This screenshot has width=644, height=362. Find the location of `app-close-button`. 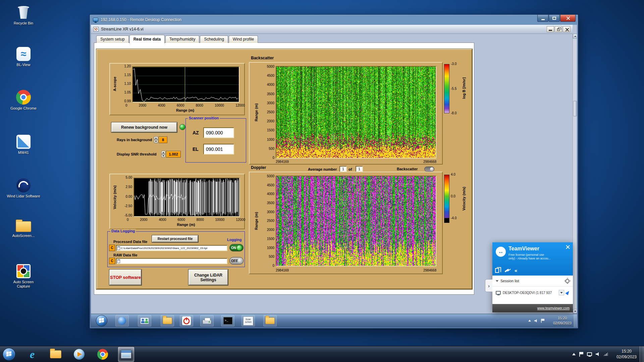

app-close-button is located at coordinates (567, 29).